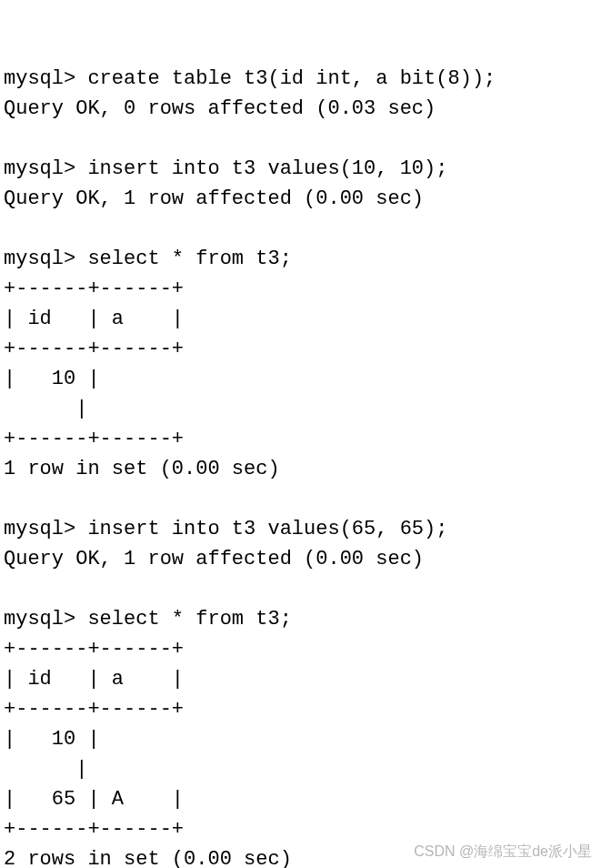  What do you see at coordinates (142, 469) in the screenshot?
I see `result-summary: 1 row in set (0.00 sec)` at bounding box center [142, 469].